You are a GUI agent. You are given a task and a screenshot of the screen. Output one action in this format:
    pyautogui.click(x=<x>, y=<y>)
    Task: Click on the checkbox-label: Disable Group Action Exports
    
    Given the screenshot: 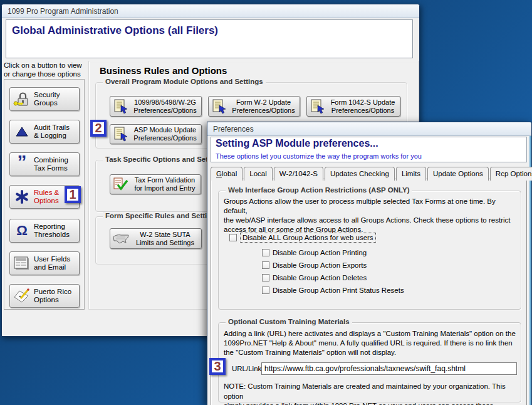 What is the action you would take?
    pyautogui.click(x=320, y=265)
    